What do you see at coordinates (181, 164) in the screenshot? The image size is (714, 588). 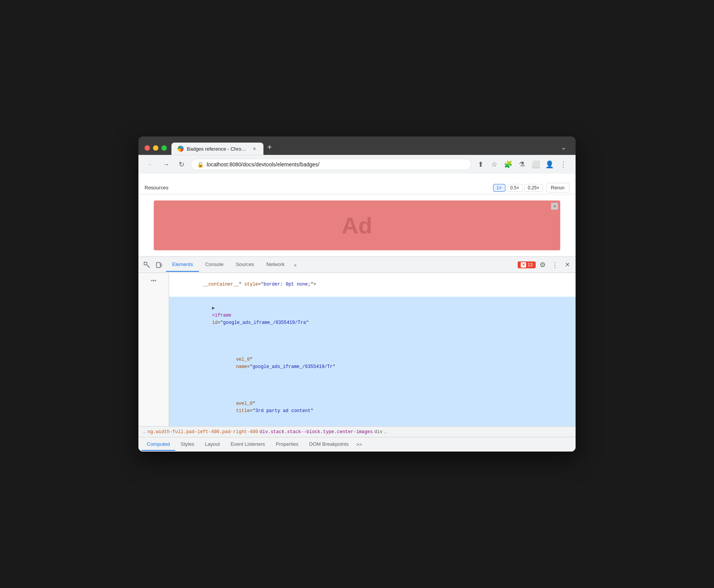 I see `refresh-button: ↻` at bounding box center [181, 164].